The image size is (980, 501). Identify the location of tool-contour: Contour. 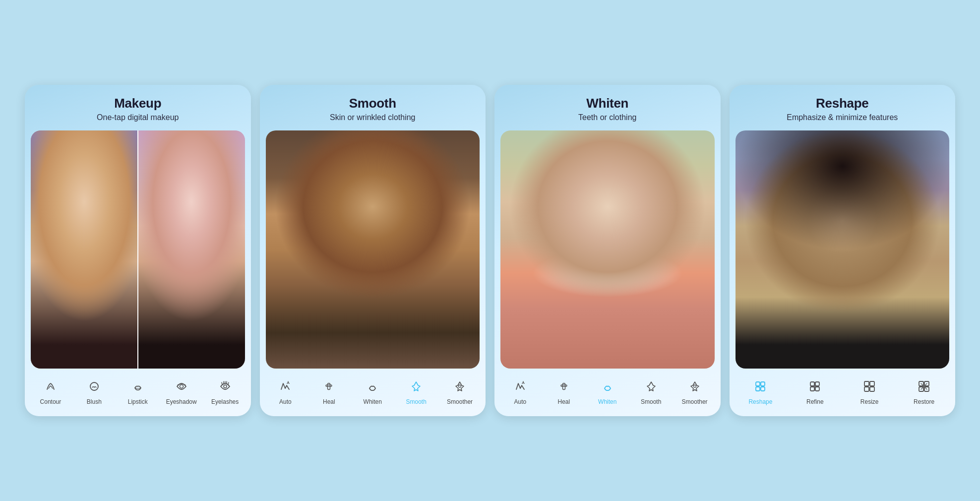
(51, 391).